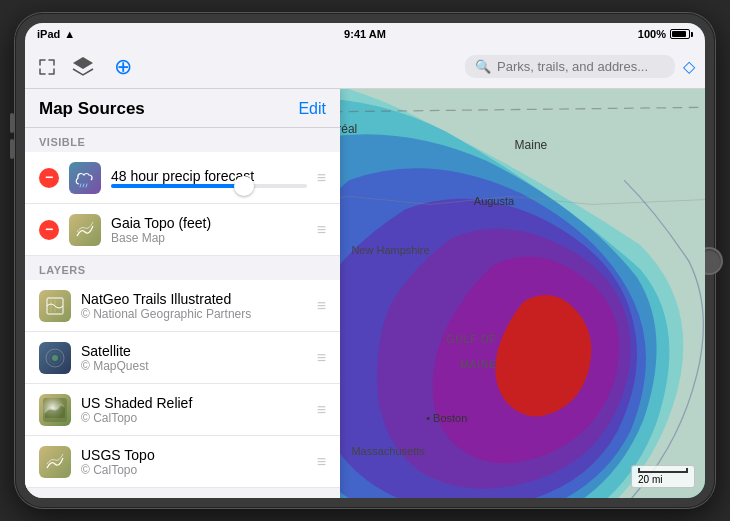 This screenshot has height=521, width=730. I want to click on panel-edit-button: Edit, so click(312, 109).